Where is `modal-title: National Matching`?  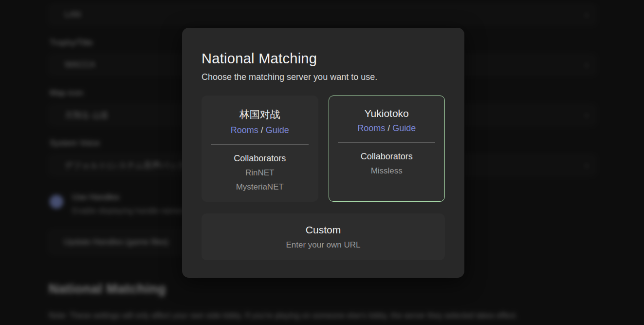
modal-title: National Matching is located at coordinates (323, 58).